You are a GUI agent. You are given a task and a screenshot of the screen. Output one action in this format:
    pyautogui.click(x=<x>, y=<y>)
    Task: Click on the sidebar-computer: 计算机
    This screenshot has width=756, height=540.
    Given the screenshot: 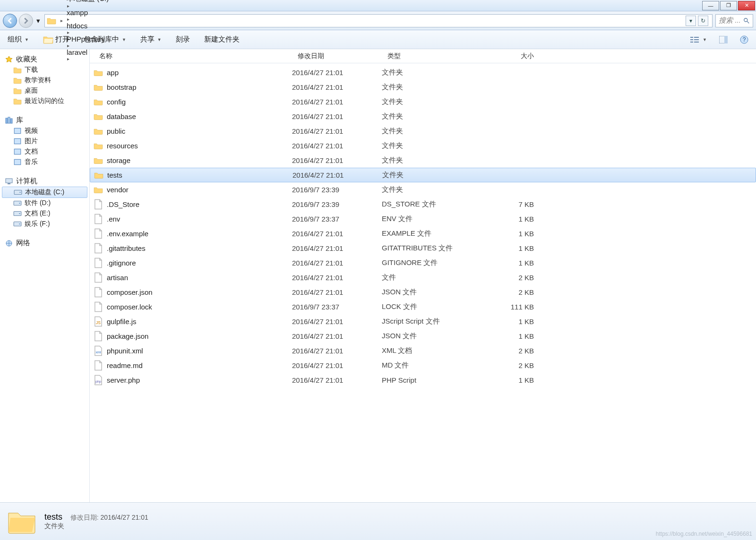 What is the action you would take?
    pyautogui.click(x=44, y=181)
    